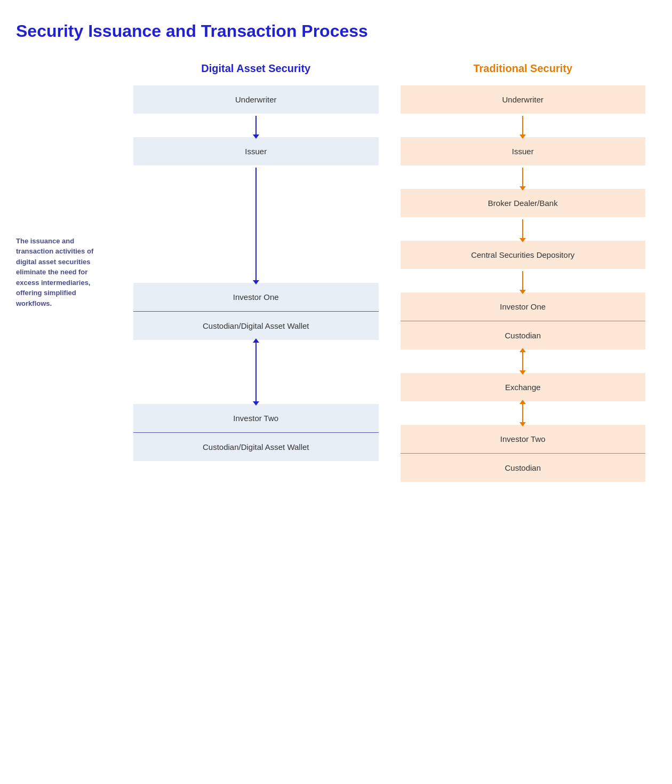 Image resolution: width=672 pixels, height=784 pixels. What do you see at coordinates (523, 203) in the screenshot?
I see `traditional-broker-box: Broker Dealer/Bank` at bounding box center [523, 203].